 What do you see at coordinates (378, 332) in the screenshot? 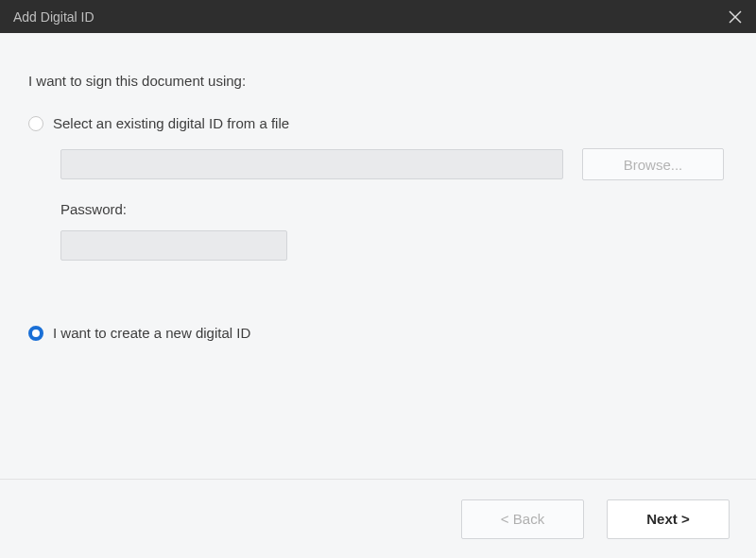
I see `radio-create-id: I want to create a new digital ID` at bounding box center [378, 332].